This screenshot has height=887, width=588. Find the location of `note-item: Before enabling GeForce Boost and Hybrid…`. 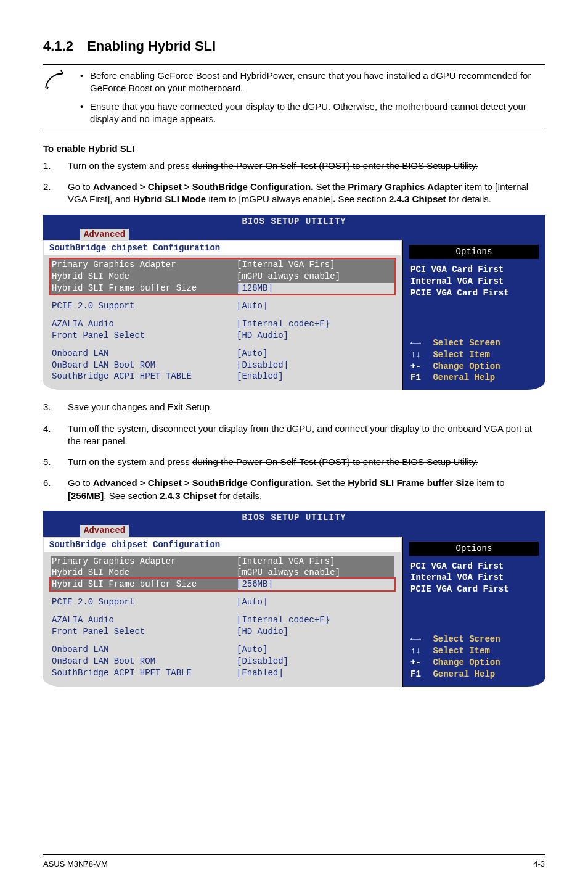

note-item: Before enabling GeForce Boost and Hybrid… is located at coordinates (312, 83).